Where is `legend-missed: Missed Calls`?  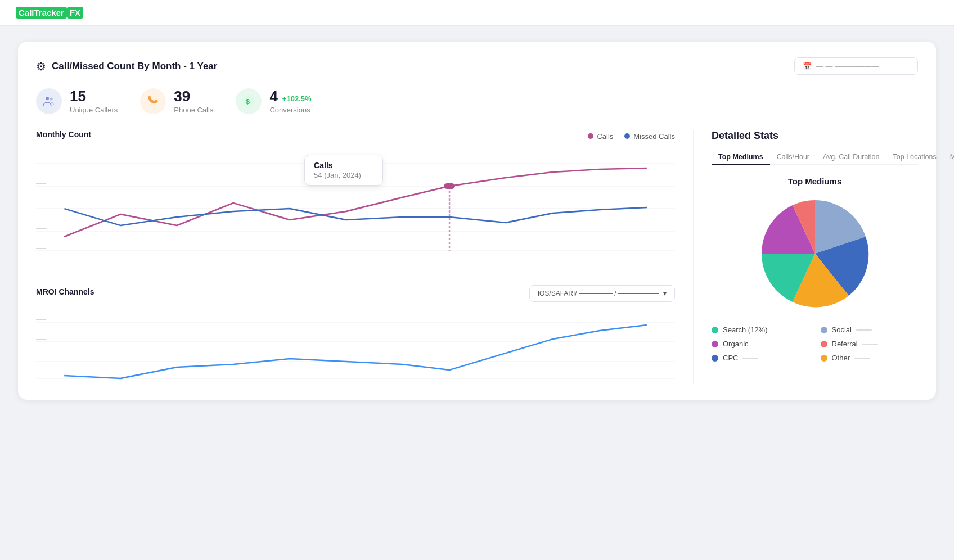
legend-missed: Missed Calls is located at coordinates (650, 136).